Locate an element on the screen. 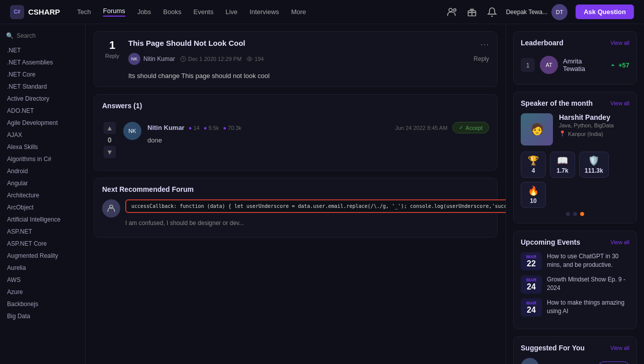  recommended-section: Next Recommended Forum uccessCallback: f… is located at coordinates (296, 207).